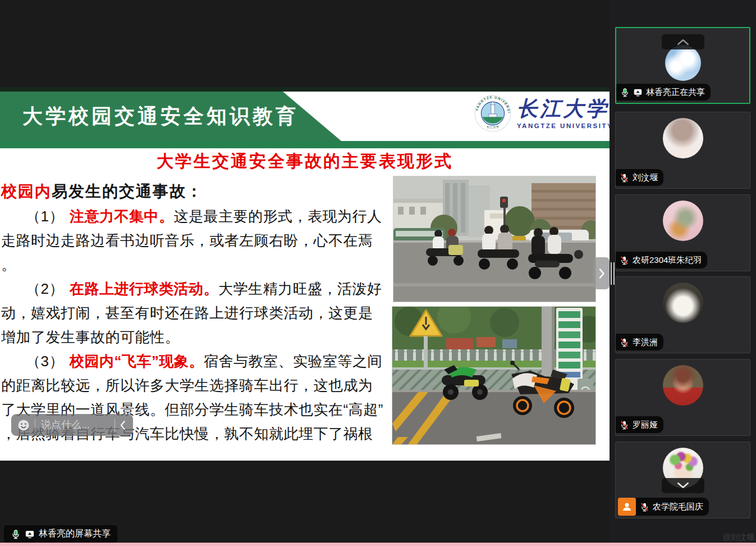 The width and height of the screenshot is (756, 546). What do you see at coordinates (613, 274) in the screenshot?
I see `sidebar-resize-handle` at bounding box center [613, 274].